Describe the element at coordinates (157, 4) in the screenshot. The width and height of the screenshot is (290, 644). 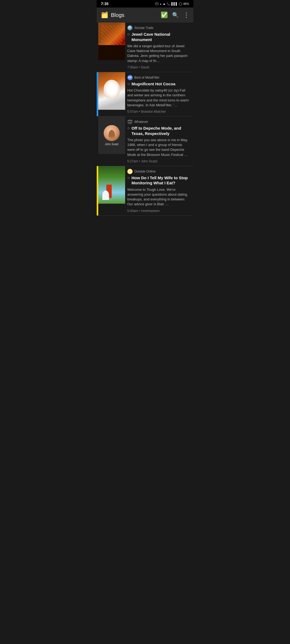
I see `vibrate-icon: 📳` at that location.